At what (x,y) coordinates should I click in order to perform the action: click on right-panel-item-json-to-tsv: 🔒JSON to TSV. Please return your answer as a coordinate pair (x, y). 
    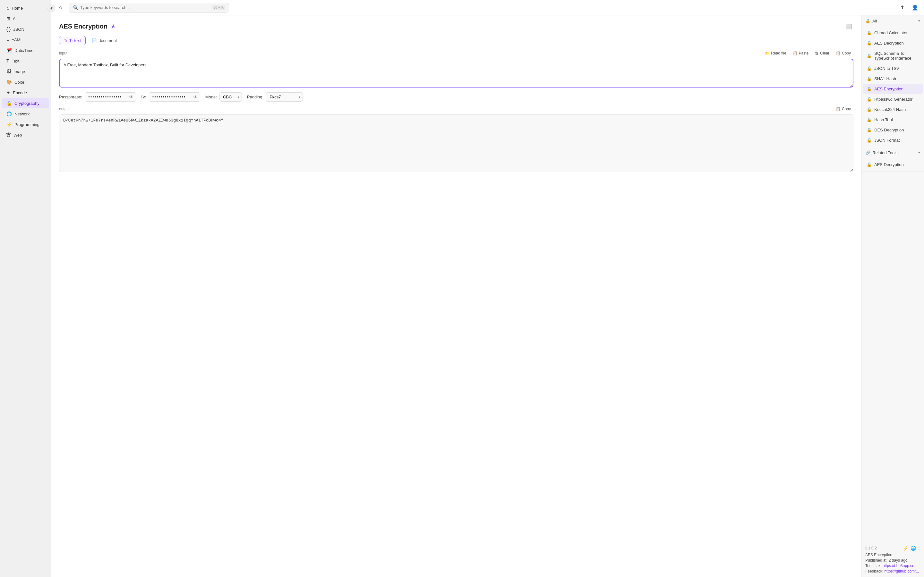
    Looking at the image, I should click on (893, 68).